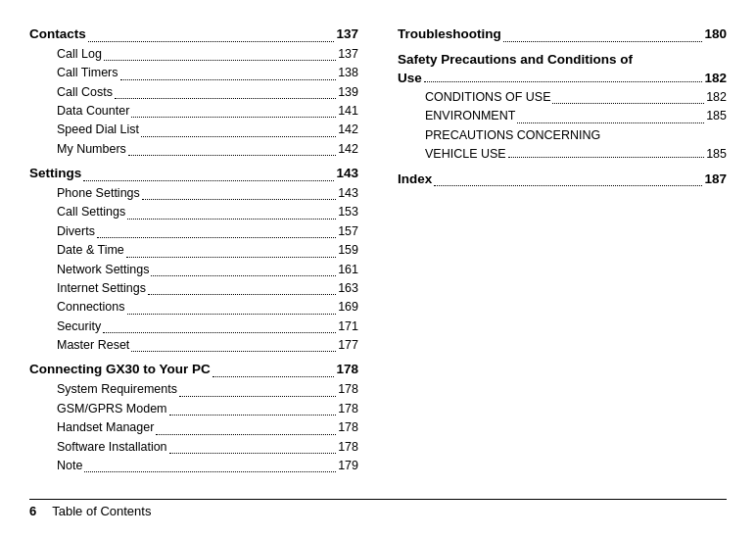 The height and width of the screenshot is (538, 756). I want to click on connections-title: Connections, so click(91, 308).